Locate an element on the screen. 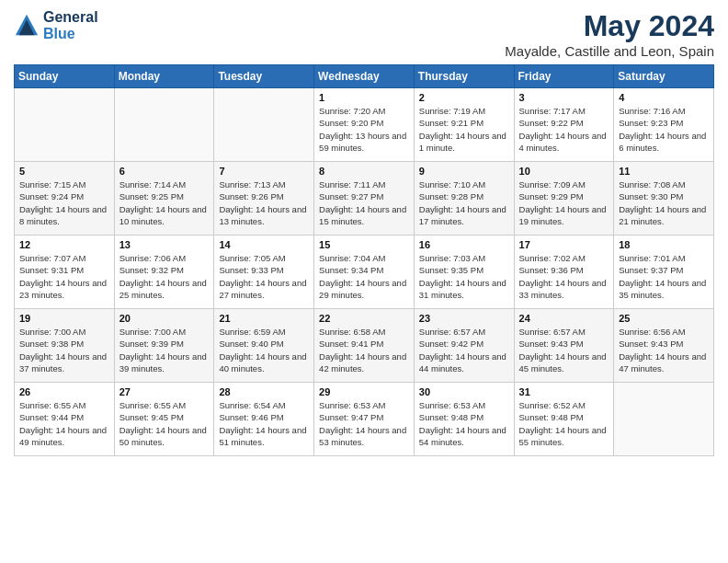  calendar-header: SundayMondayTuesdayWednesdayThursdayFrid… is located at coordinates (364, 77).